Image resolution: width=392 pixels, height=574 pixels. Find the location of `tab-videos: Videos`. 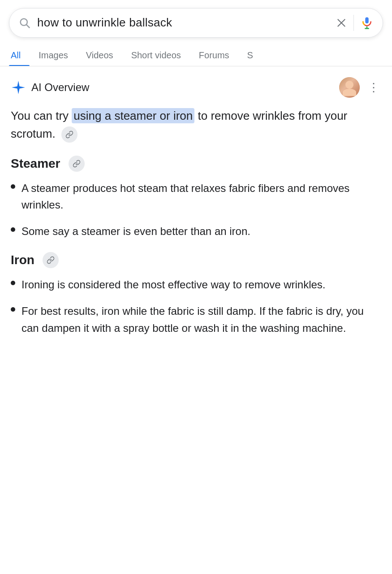

tab-videos: Videos is located at coordinates (99, 55).